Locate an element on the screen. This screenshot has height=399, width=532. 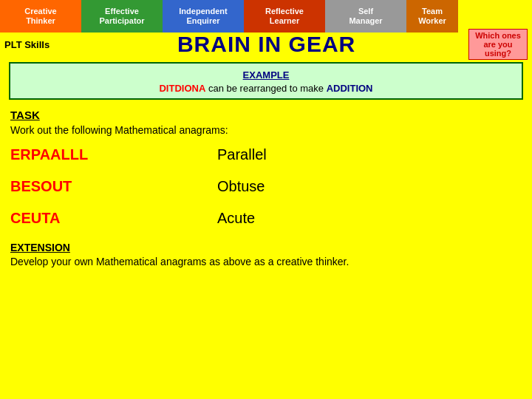
top-navigation: Creative Thinker Effective Participator … is located at coordinates (266, 16).